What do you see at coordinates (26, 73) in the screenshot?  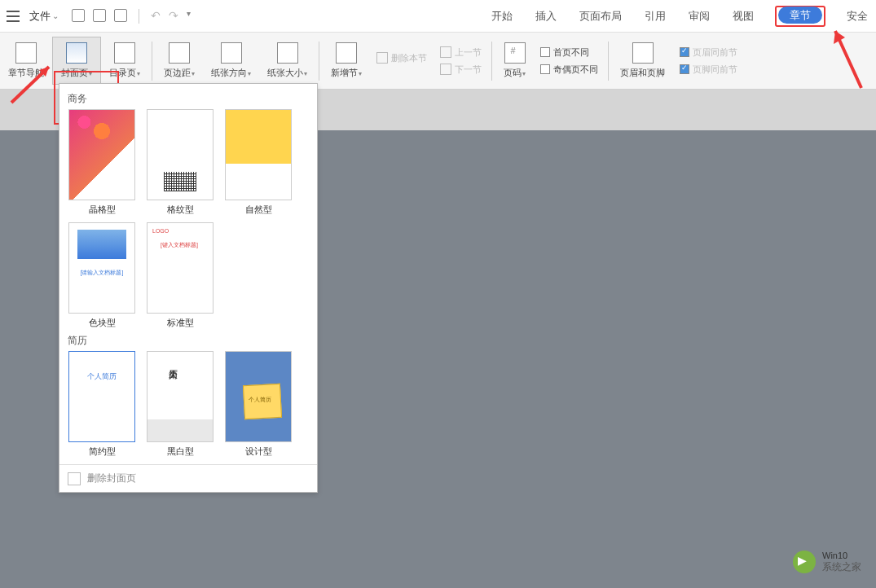 I see `section-nav-label: 章节导航` at bounding box center [26, 73].